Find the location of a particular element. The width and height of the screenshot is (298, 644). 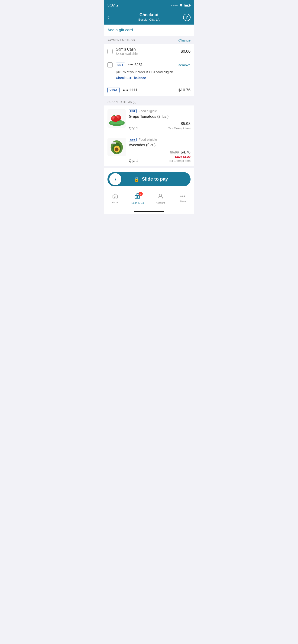

nav-more: ••• More is located at coordinates (183, 199).